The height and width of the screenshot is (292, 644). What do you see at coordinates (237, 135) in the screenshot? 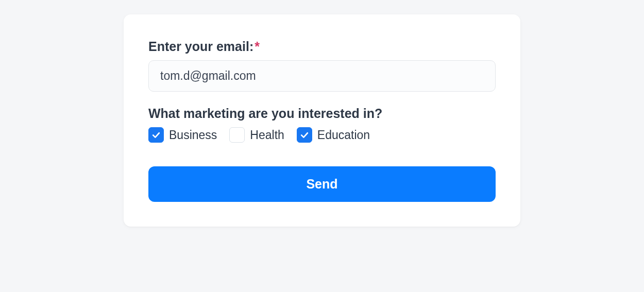
I see `checkbox-box-health` at bounding box center [237, 135].